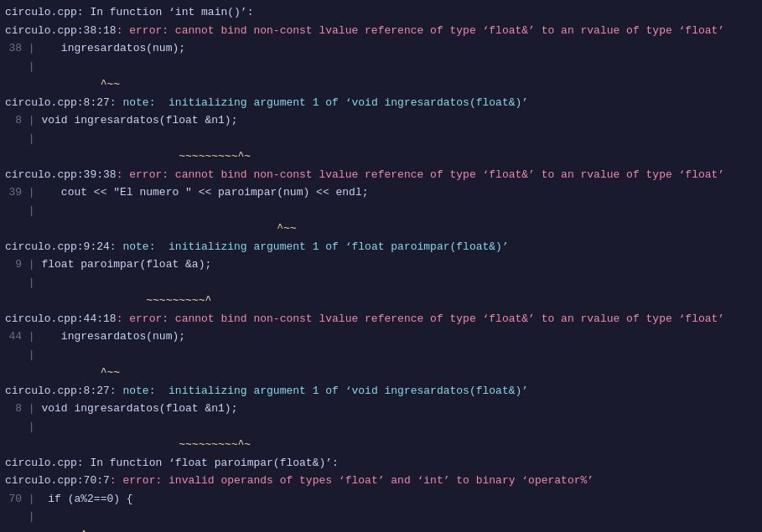  What do you see at coordinates (381, 499) in the screenshot?
I see `terminal-line: 70 | if (a%2==0) {` at bounding box center [381, 499].